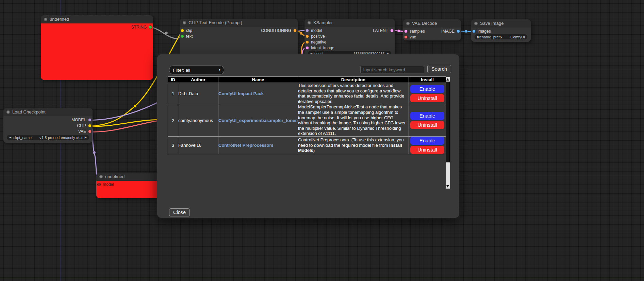 The height and width of the screenshot is (281, 644). What do you see at coordinates (189, 36) in the screenshot?
I see `slot-label: text` at bounding box center [189, 36].